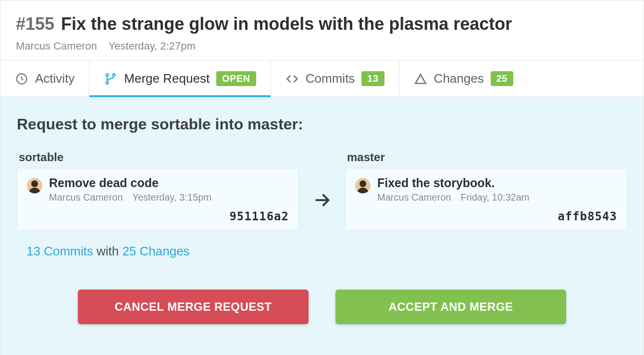 The image size is (644, 355). I want to click on tab-changes-label: Changes, so click(459, 79).